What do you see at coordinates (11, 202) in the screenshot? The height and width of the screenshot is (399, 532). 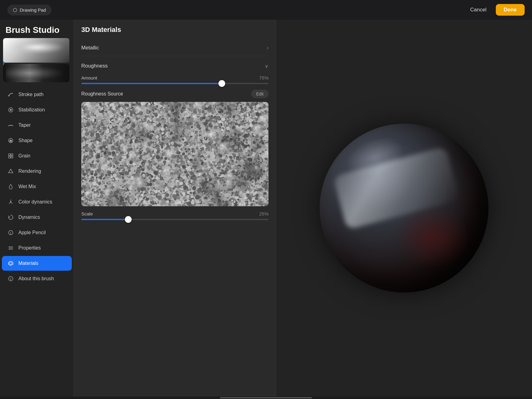 I see `color-dynamics-icon` at bounding box center [11, 202].